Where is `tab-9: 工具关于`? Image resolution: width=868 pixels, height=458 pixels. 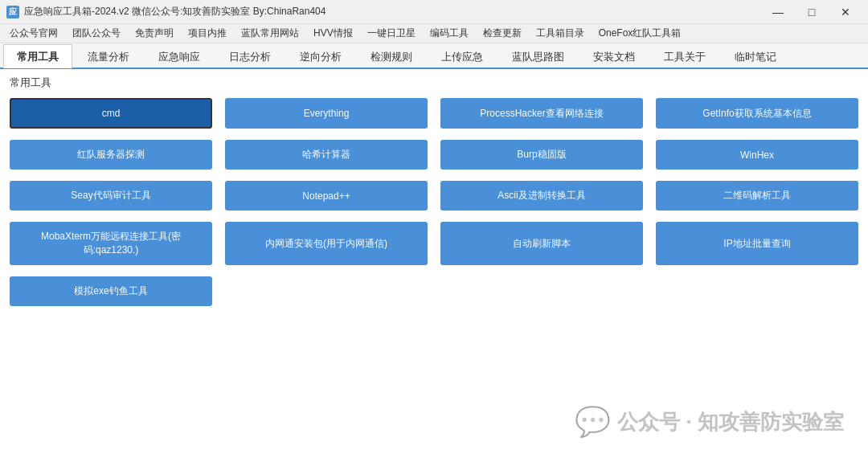
tab-9: 工具关于 is located at coordinates (685, 56).